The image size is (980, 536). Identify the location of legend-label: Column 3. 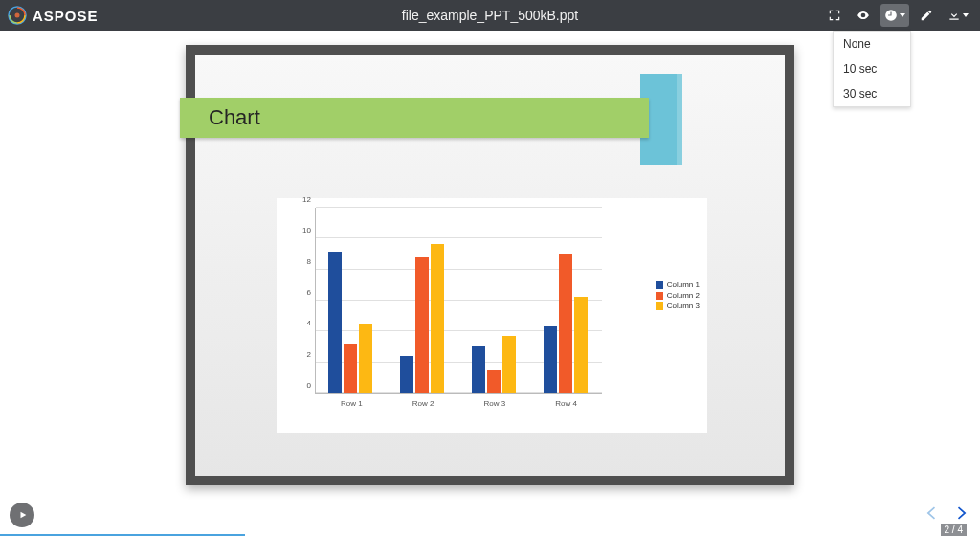
(683, 306).